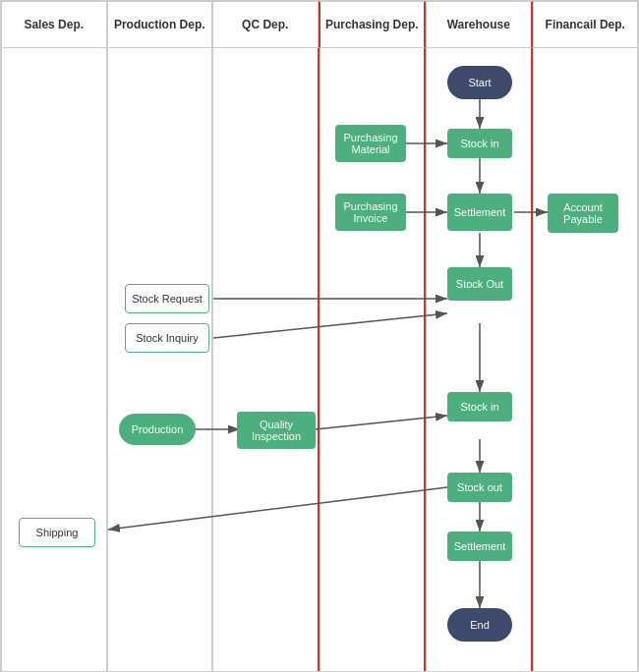 This screenshot has height=672, width=639. Describe the element at coordinates (480, 407) in the screenshot. I see `node-stock-in-2: Stock in` at that location.